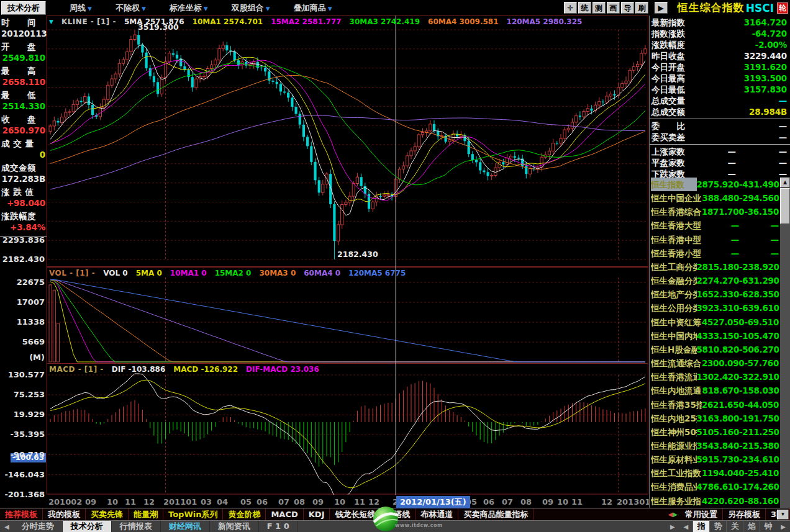 This screenshot has height=532, width=790. What do you see at coordinates (235, 526) in the screenshot?
I see `view-tab-4: 新闻资讯` at bounding box center [235, 526].